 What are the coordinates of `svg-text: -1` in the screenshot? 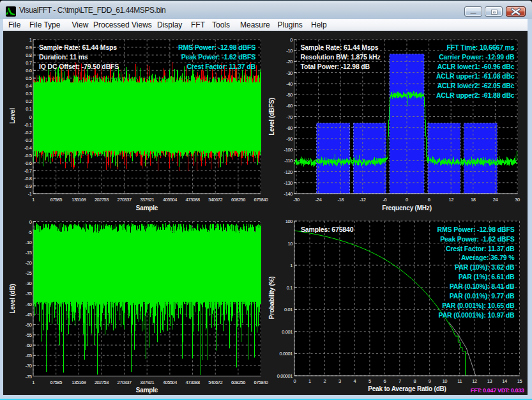 It's located at (30, 194).